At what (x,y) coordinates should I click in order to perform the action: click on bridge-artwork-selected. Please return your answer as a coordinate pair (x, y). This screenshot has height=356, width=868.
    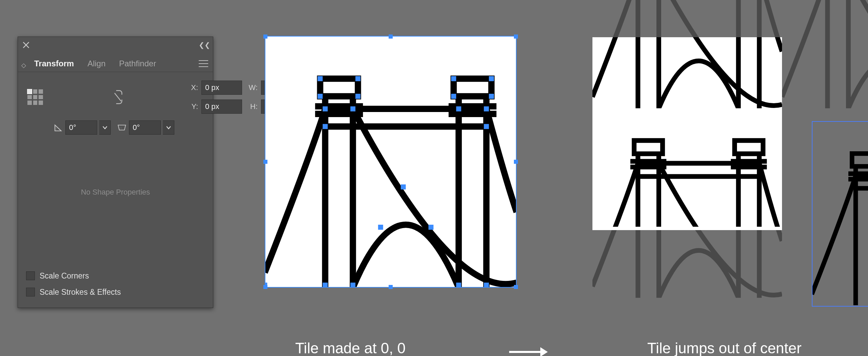
    Looking at the image, I should click on (840, 214).